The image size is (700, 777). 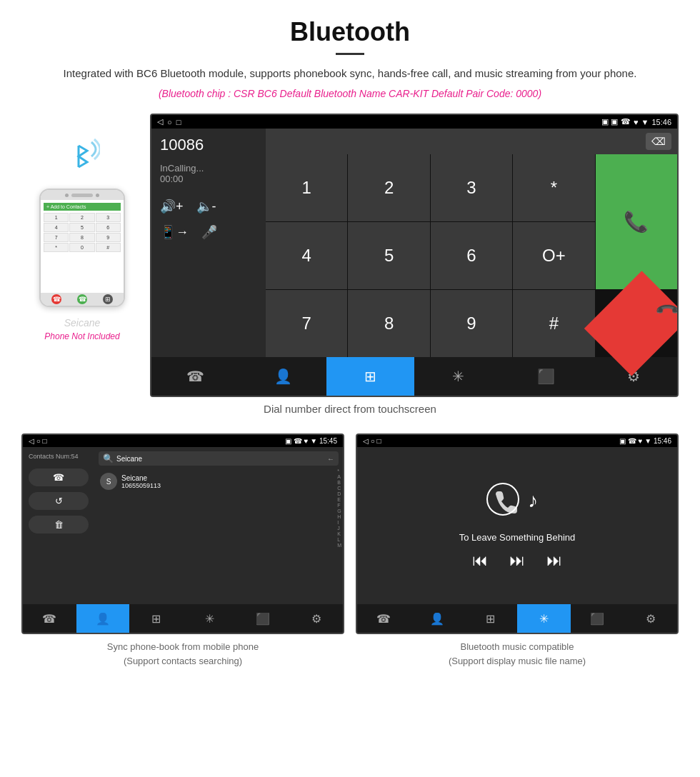 What do you see at coordinates (196, 376) in the screenshot?
I see `car-nav-phone: ☎` at bounding box center [196, 376].